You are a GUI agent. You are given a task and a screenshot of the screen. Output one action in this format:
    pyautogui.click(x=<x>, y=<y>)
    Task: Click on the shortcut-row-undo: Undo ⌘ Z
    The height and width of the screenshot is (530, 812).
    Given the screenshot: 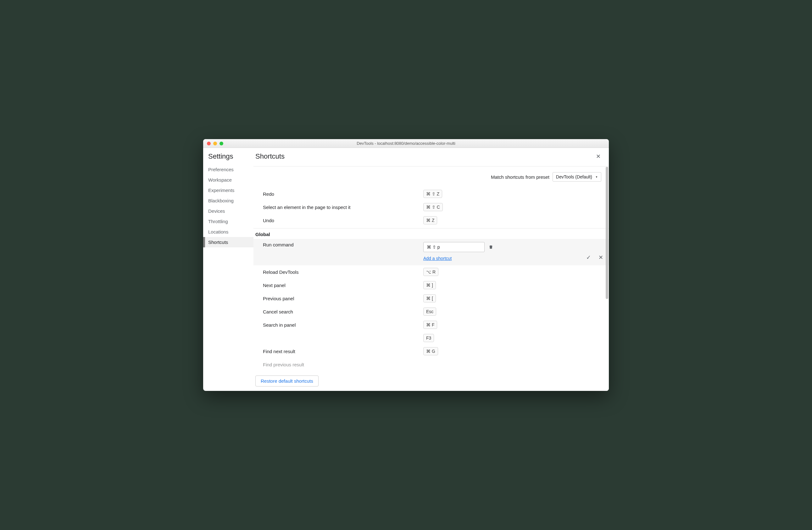 What is the action you would take?
    pyautogui.click(x=431, y=220)
    